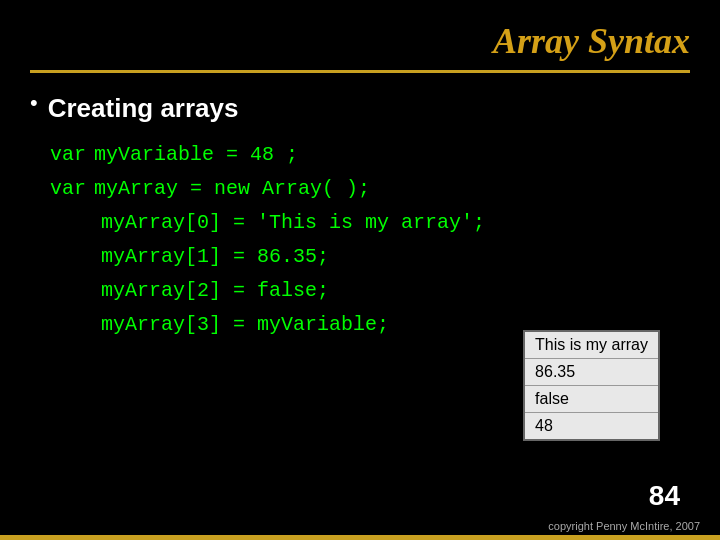 This screenshot has height=540, width=720. Describe the element at coordinates (196, 155) in the screenshot. I see `code-line-1-text: myVariable = 48 ;` at that location.